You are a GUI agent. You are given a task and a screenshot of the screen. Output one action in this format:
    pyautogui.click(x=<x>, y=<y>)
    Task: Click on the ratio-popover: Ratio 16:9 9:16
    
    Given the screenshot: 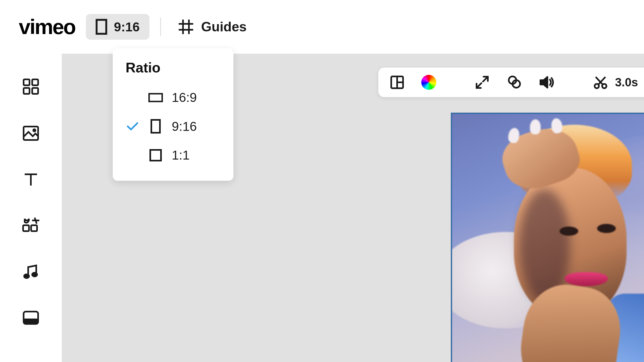 What is the action you would take?
    pyautogui.click(x=173, y=114)
    